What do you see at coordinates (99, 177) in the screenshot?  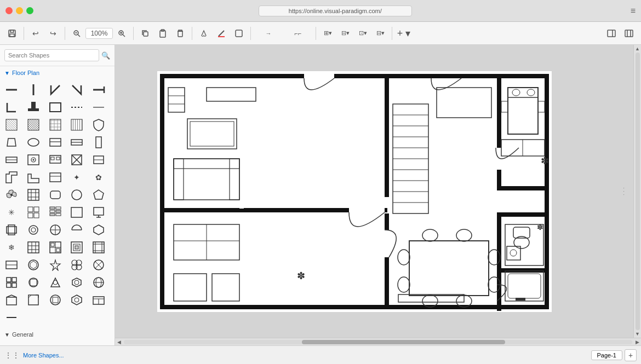 I see `shape-flower: ✿` at bounding box center [99, 177].